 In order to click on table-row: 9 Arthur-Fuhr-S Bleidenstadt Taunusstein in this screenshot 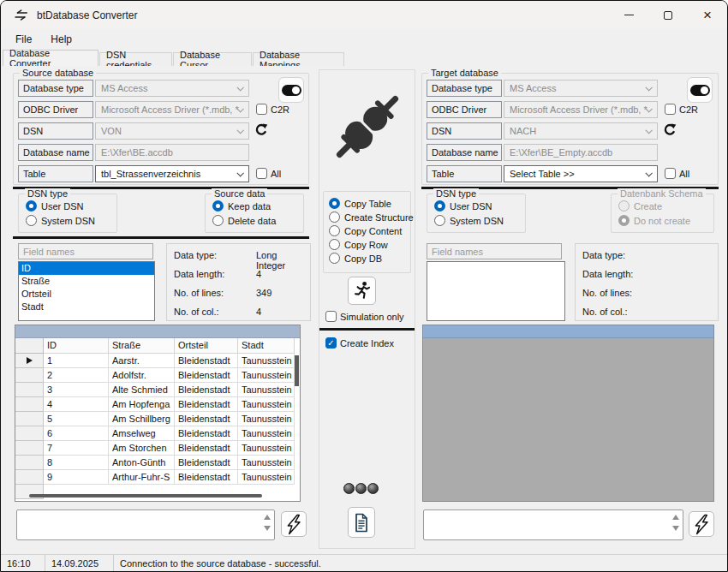, I will do `click(158, 478)`.